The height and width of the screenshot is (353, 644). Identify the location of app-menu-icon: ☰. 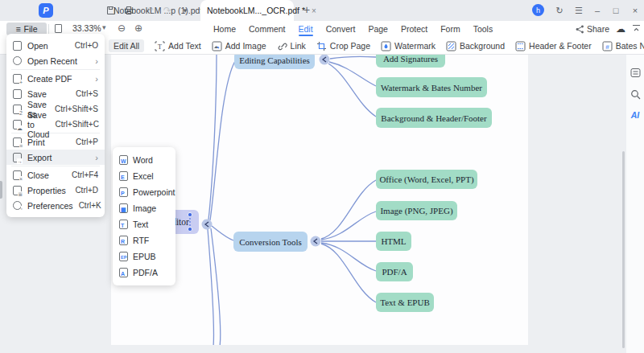
(579, 10).